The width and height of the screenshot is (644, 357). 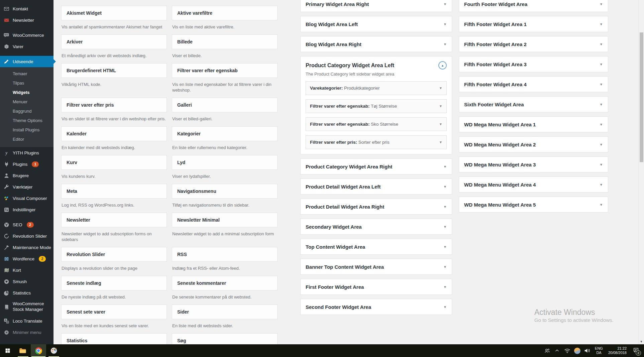 What do you see at coordinates (27, 187) in the screenshot?
I see `sidebar-item-værktøjer: Værktøjer` at bounding box center [27, 187].